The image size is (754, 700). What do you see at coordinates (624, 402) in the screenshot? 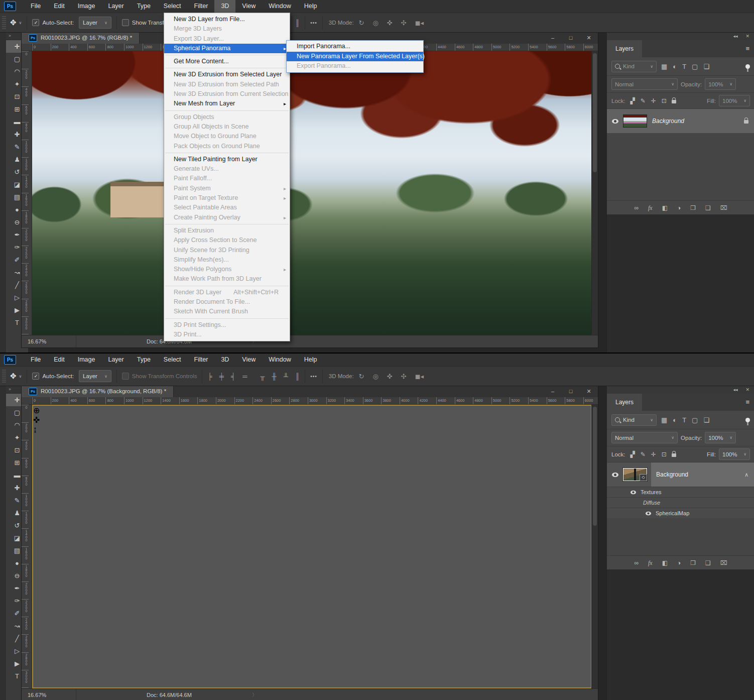
I see `layers-tab: Layers` at bounding box center [624, 402].